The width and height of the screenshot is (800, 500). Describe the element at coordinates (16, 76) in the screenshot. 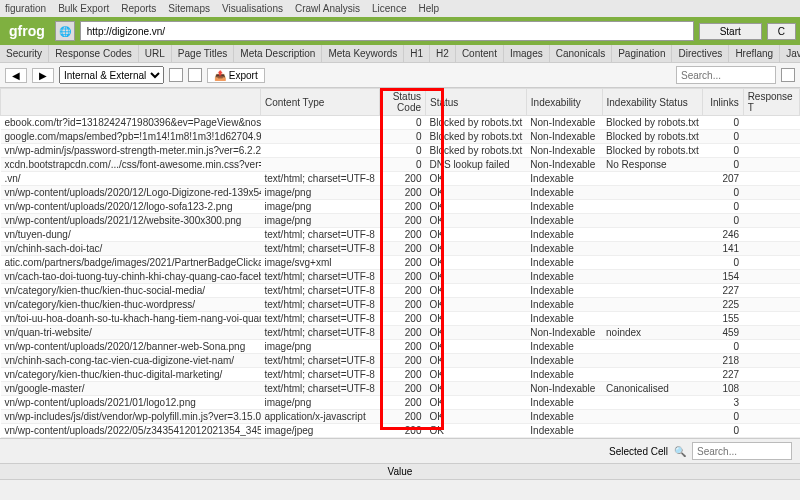

I see `prev-button: ◀` at that location.